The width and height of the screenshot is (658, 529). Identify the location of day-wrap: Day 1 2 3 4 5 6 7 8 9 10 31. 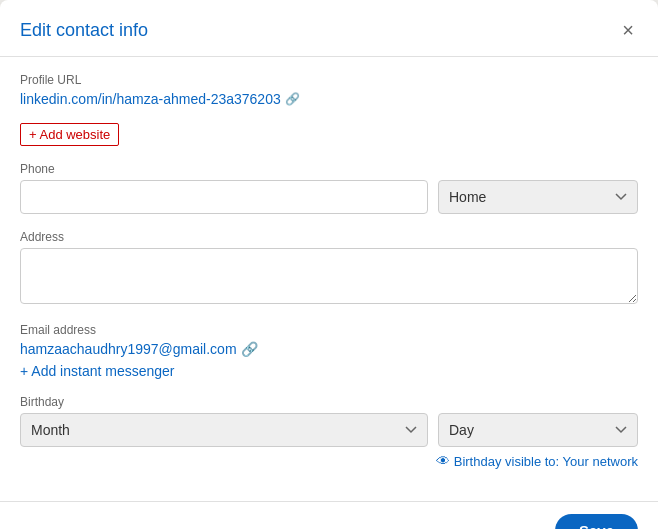
(538, 430).